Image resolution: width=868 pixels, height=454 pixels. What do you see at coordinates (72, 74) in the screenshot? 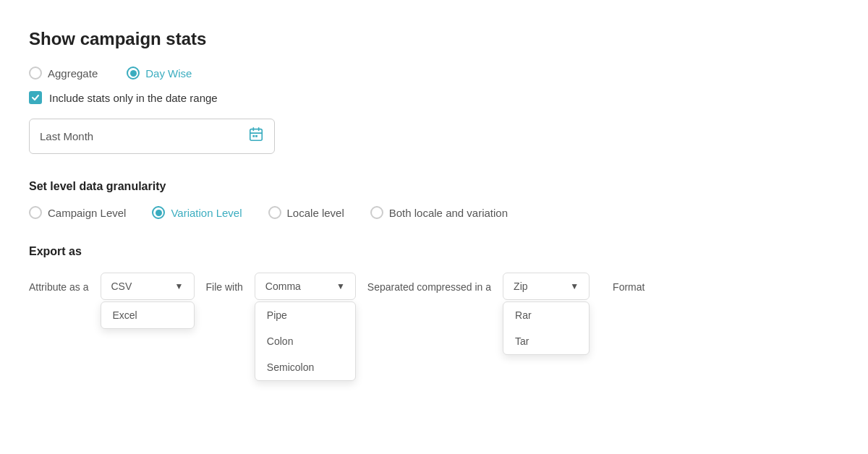
I see `radio-label-aggregate: Aggregate` at bounding box center [72, 74].